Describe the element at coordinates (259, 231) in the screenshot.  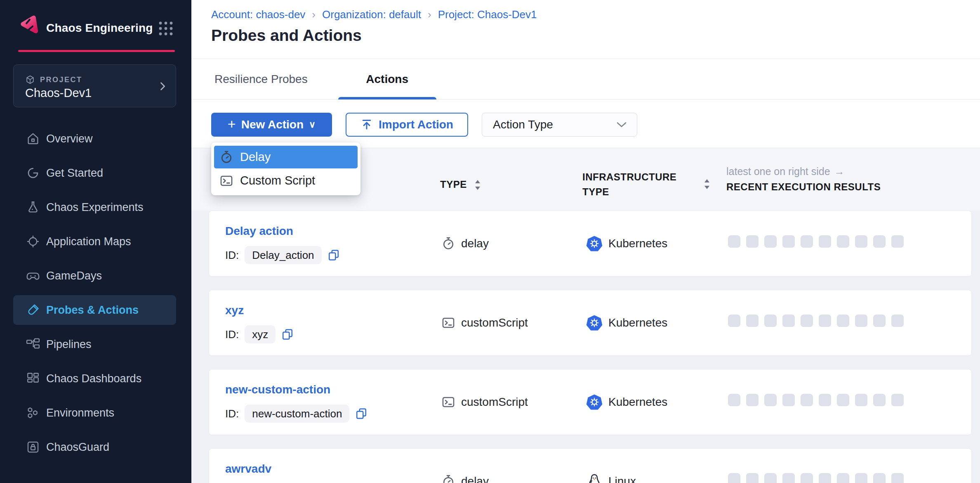
I see `action-name-link: Delay action` at that location.